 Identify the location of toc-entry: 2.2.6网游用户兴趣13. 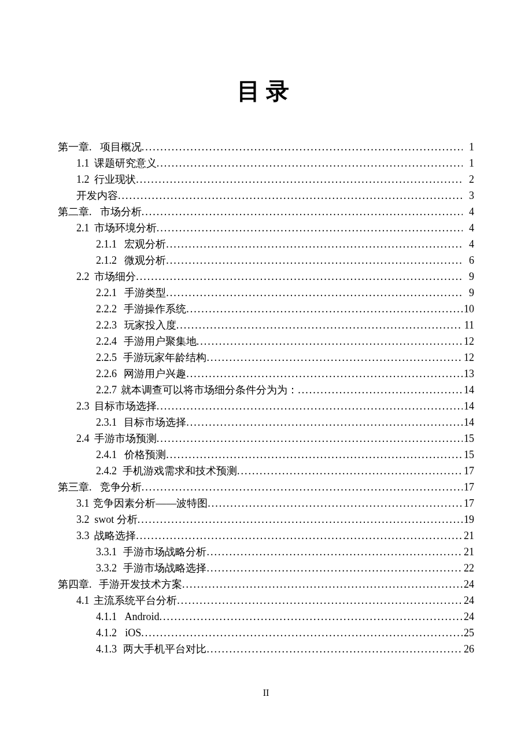
(266, 374).